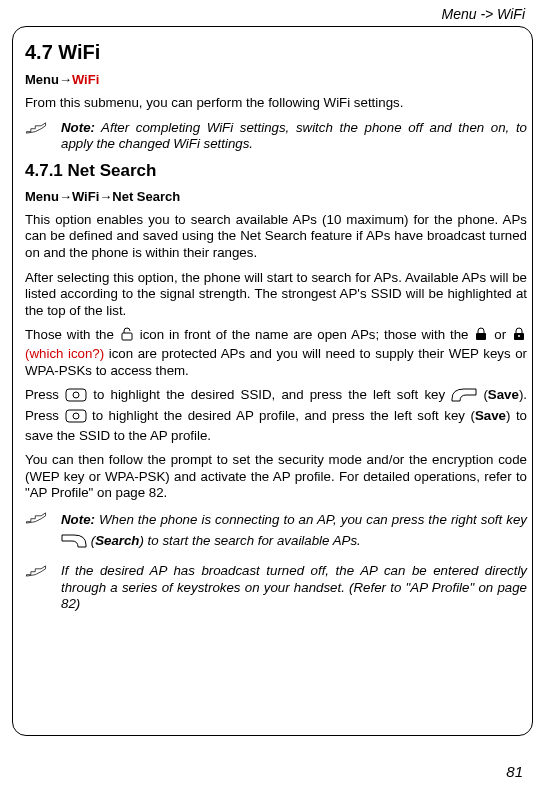 Image resolution: width=545 pixels, height=790 pixels. I want to click on para3-c: or, so click(502, 334).